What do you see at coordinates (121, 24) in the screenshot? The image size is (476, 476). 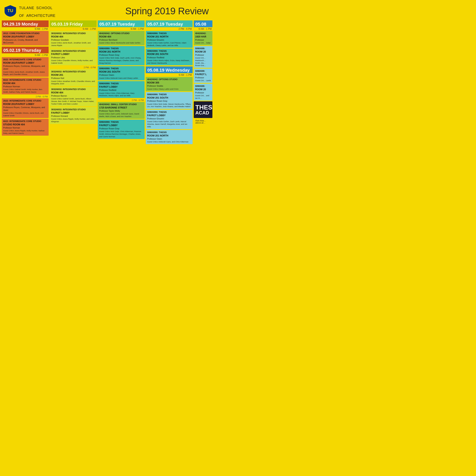 I see `day-header-col3: 05.07.19 Tuesday` at bounding box center [121, 24].